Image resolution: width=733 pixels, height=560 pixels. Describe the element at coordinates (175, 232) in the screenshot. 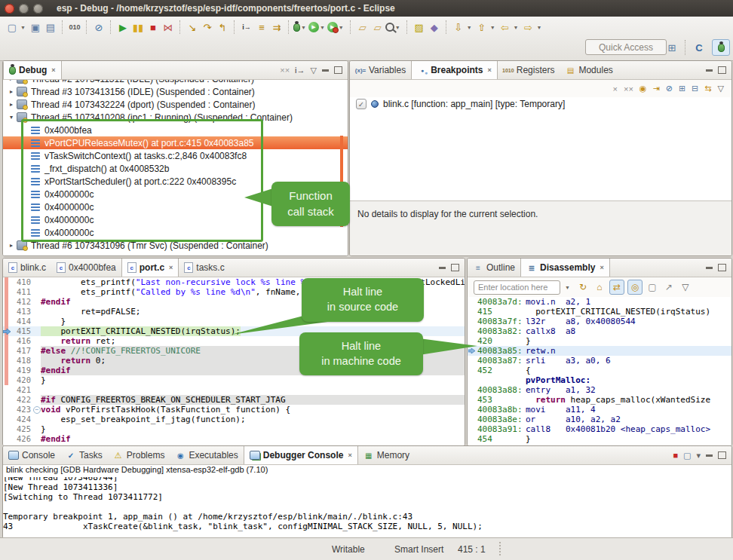

I see `stack-frame-row: 0x4000000c` at that location.